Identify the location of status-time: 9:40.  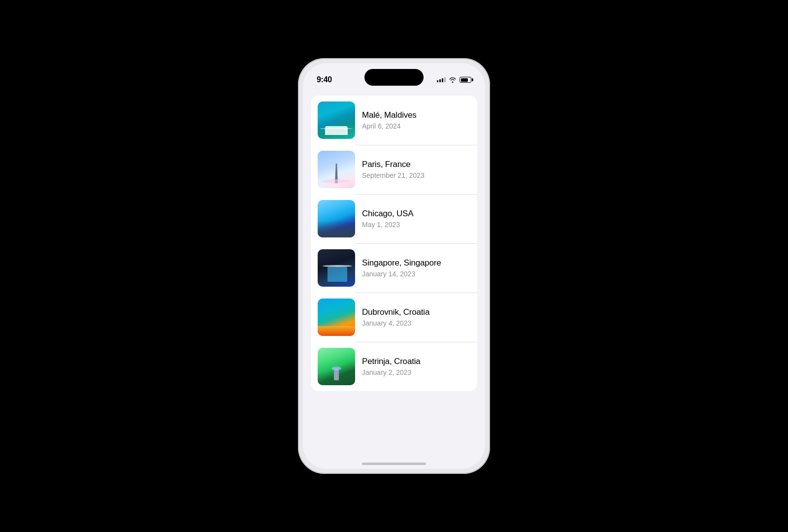
(324, 80).